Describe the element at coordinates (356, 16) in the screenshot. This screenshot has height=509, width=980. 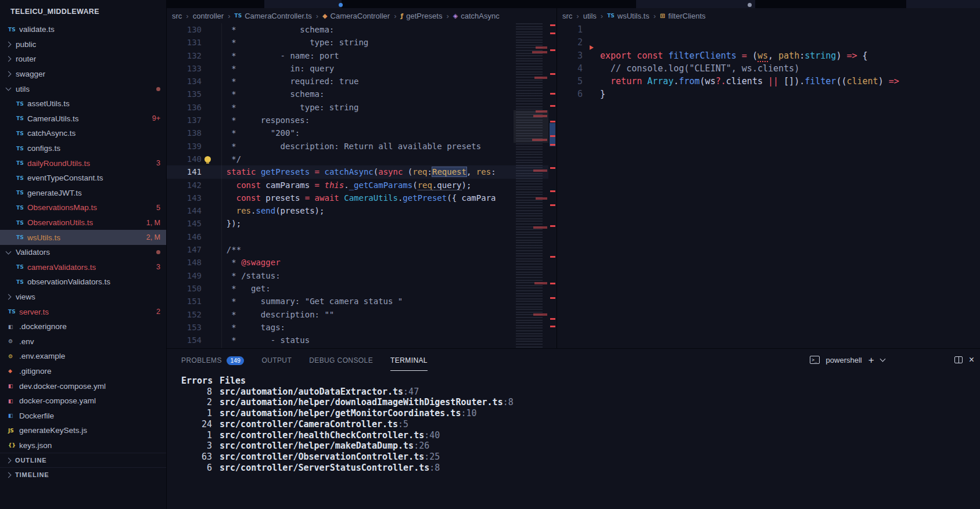
I see `breadcrumb-item: ◆CameraController` at that location.